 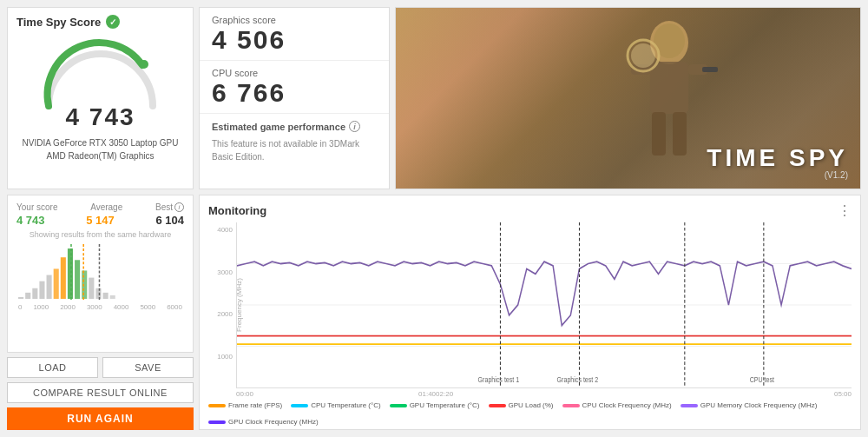 I want to click on estimated-title: Estimated game performance i, so click(x=294, y=127).